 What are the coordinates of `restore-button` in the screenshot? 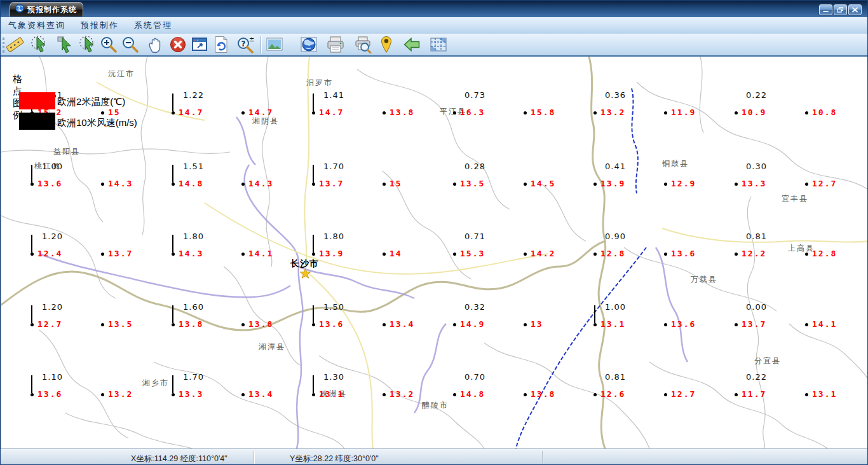 It's located at (840, 10).